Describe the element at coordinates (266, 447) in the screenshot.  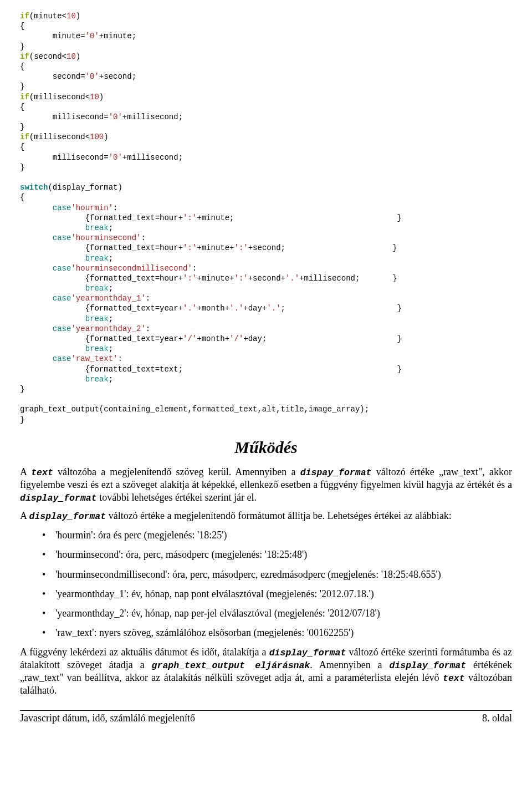
I see `section-title: Működés` at that location.